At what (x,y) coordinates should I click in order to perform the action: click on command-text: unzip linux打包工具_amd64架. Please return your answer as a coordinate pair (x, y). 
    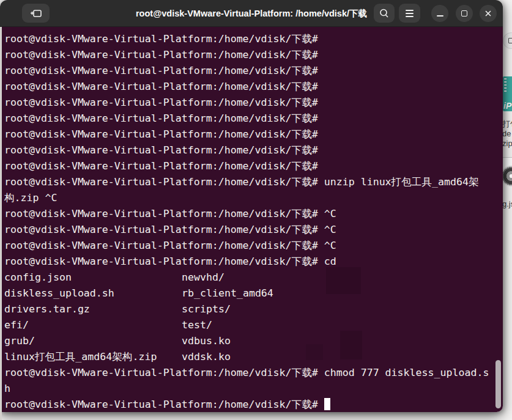
    Looking at the image, I should click on (401, 182).